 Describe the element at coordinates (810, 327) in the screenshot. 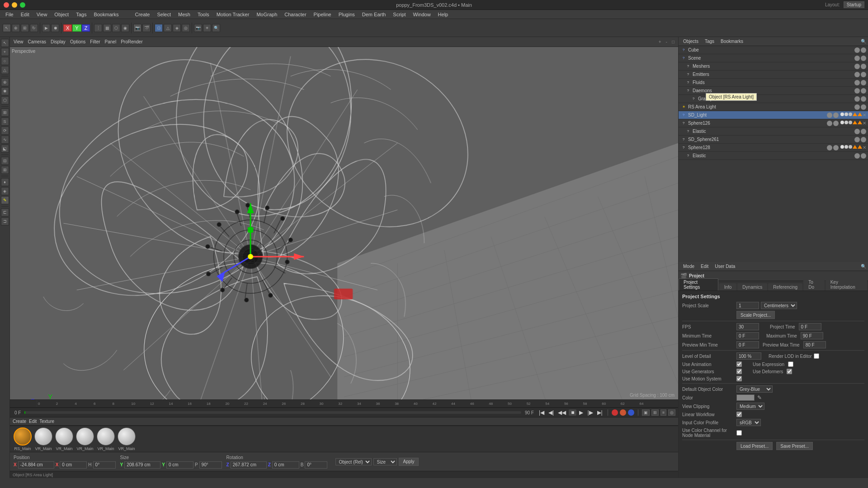

I see `props-input-projtime` at that location.